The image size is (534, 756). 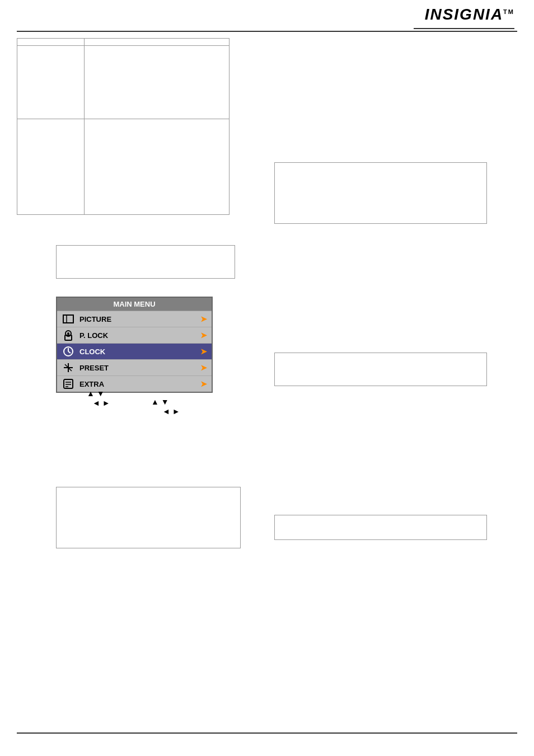 I want to click on right-box-top, so click(x=381, y=193).